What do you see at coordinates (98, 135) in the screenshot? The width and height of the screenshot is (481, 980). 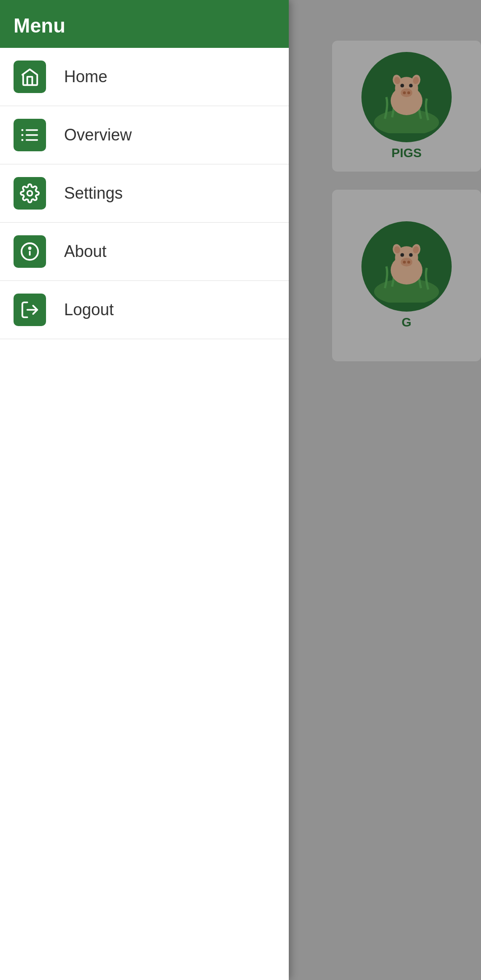 I see `menu-item-overview-label: Overview` at bounding box center [98, 135].